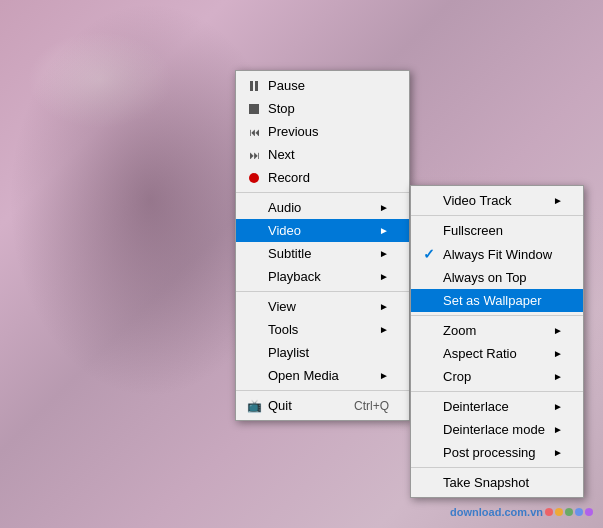 The width and height of the screenshot is (603, 528). What do you see at coordinates (328, 352) in the screenshot?
I see `playlist-label: Playlist` at bounding box center [328, 352].